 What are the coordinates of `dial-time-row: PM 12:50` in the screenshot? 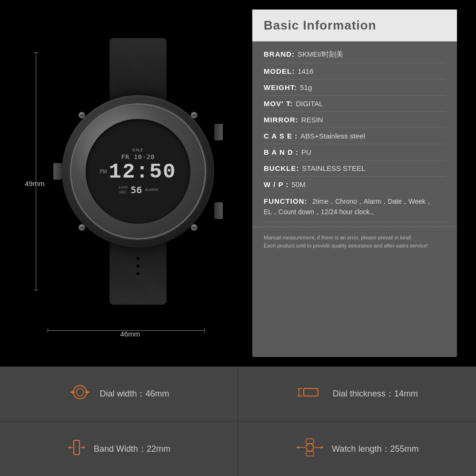 It's located at (138, 172).